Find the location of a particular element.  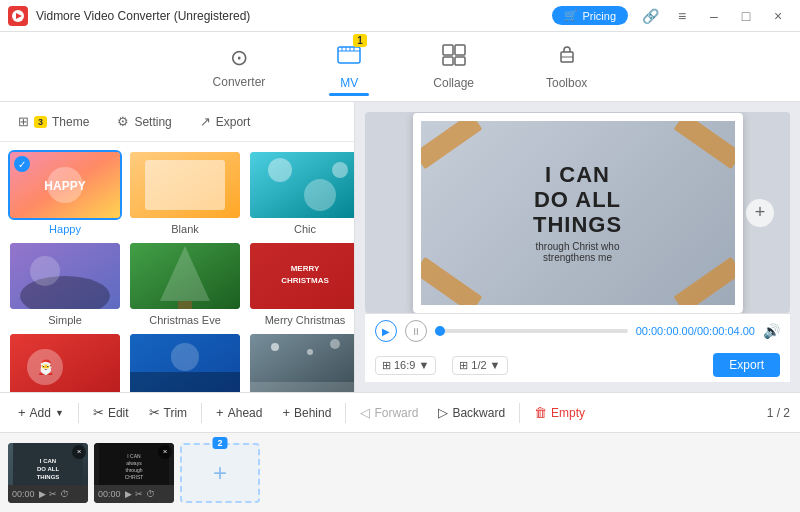

pricing-button: 🛒 Pricing is located at coordinates (590, 16).